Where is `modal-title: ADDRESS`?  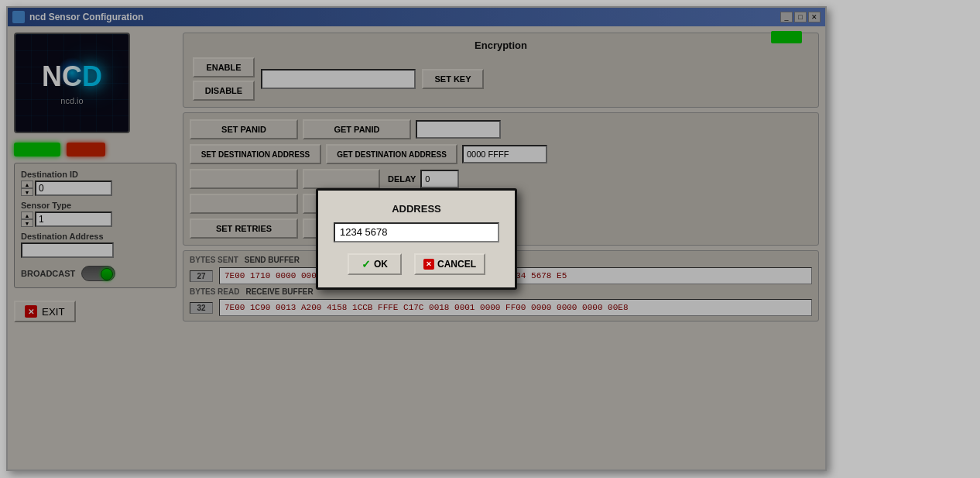
modal-title: ADDRESS is located at coordinates (416, 209).